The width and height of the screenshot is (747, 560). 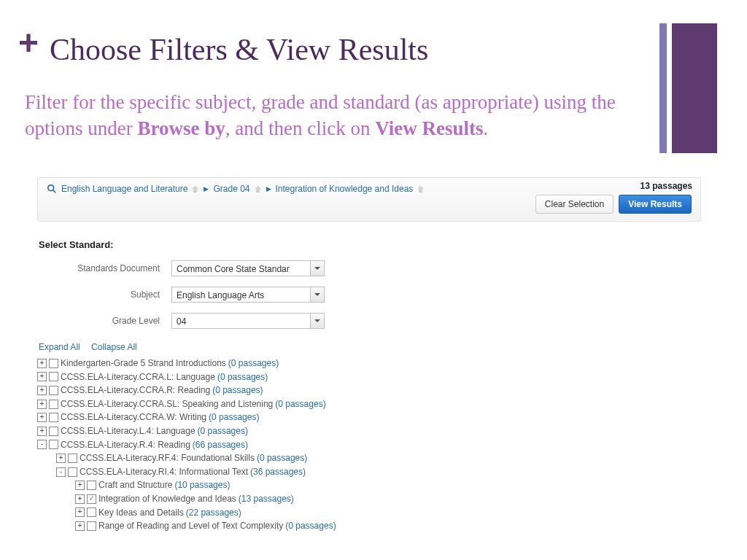 What do you see at coordinates (125, 445) in the screenshot?
I see `tree-node-label: CCSS.ELA-Literacy.R.4: Reading` at bounding box center [125, 445].